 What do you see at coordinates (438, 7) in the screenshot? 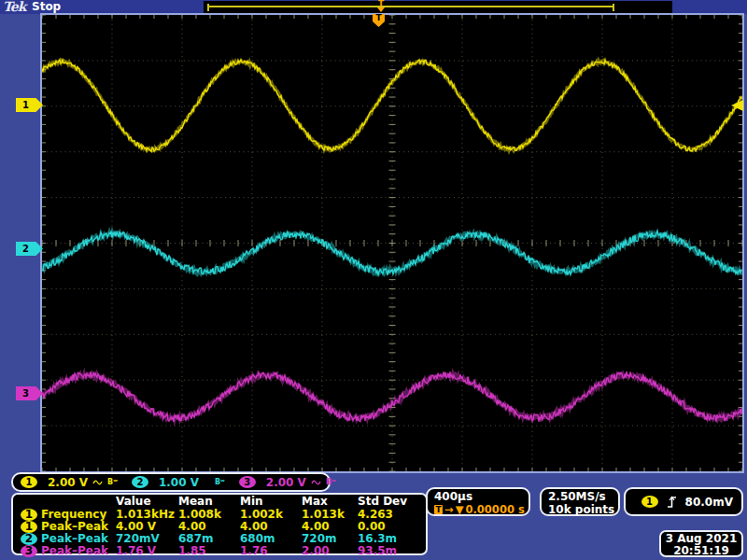
I see `record-view-strip: T` at bounding box center [438, 7].